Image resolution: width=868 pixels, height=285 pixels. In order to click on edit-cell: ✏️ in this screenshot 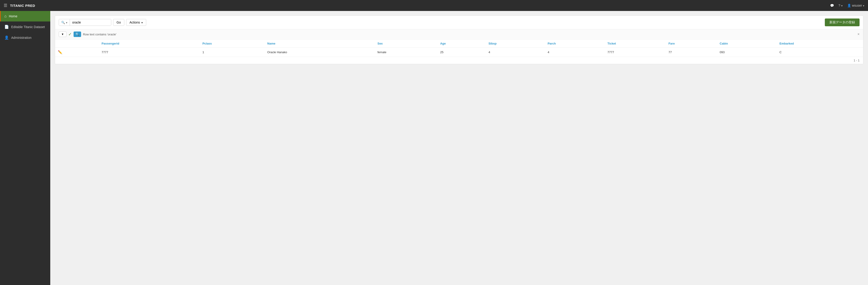, I will do `click(77, 53)`.